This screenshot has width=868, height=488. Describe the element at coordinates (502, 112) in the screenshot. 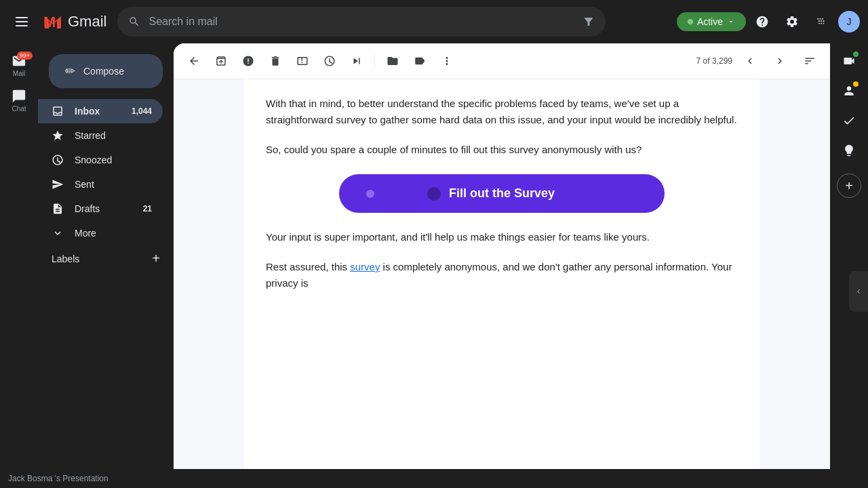

I see `email-paragraph-1: With that in mind, to better understand …` at that location.